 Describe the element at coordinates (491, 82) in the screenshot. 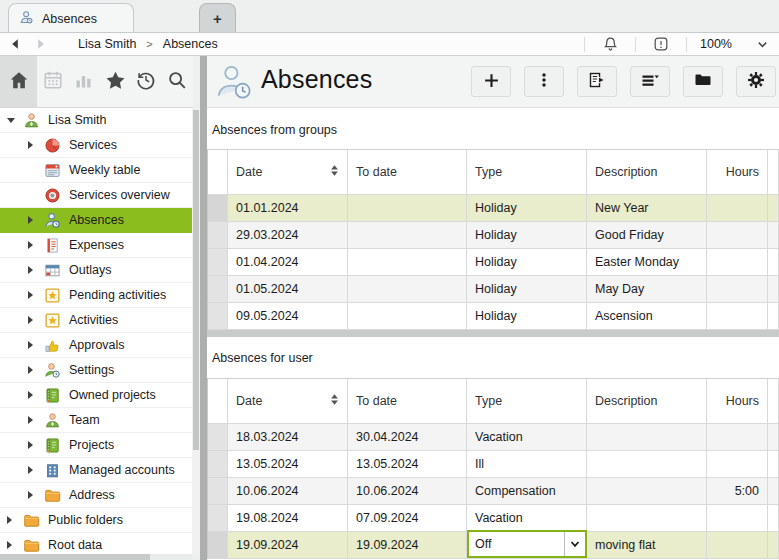

I see `add-button` at that location.